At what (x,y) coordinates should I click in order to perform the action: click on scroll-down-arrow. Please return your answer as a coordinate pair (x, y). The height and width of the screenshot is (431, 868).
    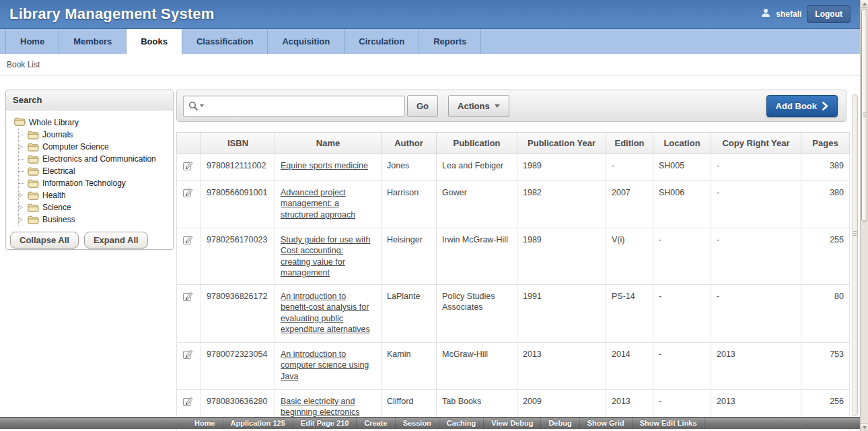
    Looking at the image, I should click on (864, 427).